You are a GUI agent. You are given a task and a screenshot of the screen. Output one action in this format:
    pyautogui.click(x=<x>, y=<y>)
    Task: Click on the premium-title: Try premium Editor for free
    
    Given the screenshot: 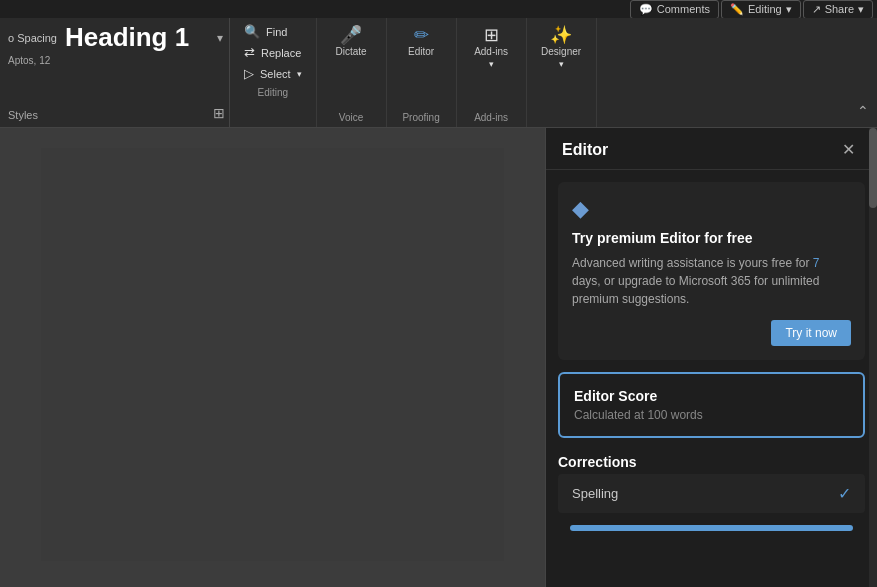 What is the action you would take?
    pyautogui.click(x=712, y=238)
    